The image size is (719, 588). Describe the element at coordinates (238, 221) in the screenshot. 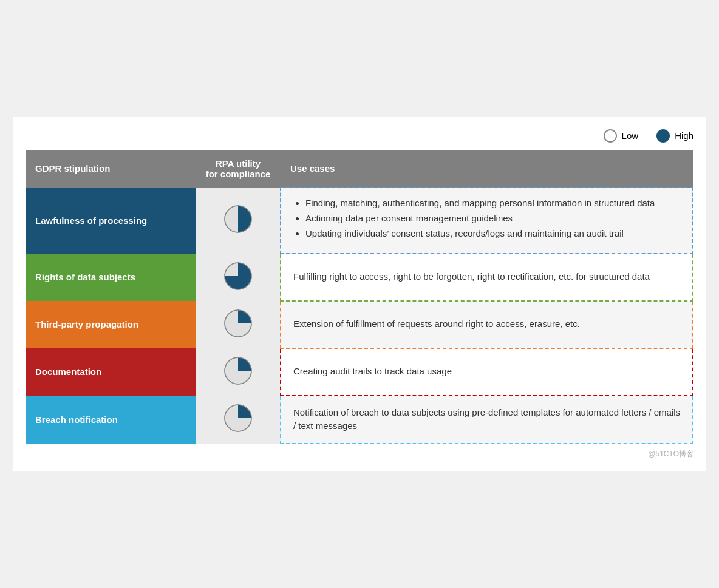

I see `utility-cell-lawfulness` at that location.